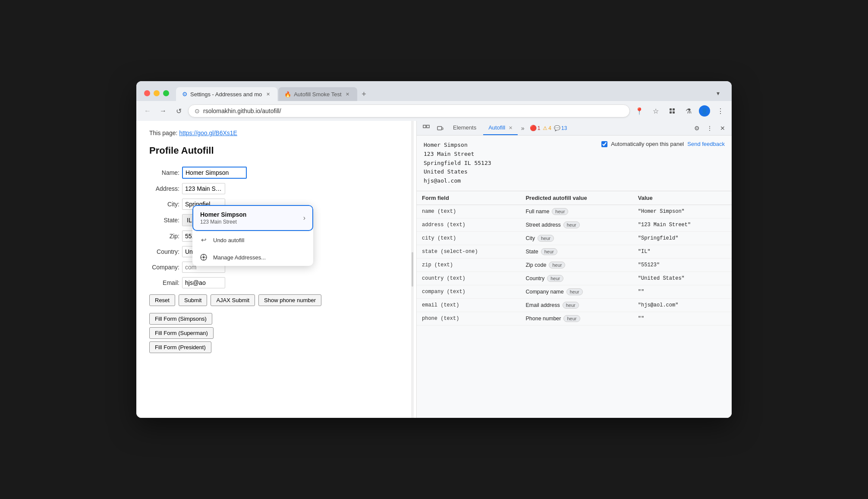  Describe the element at coordinates (557, 128) in the screenshot. I see `info-icon: 💬` at that location.